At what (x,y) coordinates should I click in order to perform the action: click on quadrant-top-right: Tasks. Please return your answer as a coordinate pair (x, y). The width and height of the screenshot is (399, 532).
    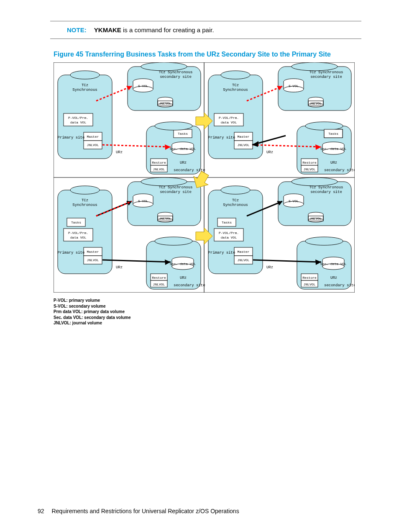
    Looking at the image, I should click on (281, 118).